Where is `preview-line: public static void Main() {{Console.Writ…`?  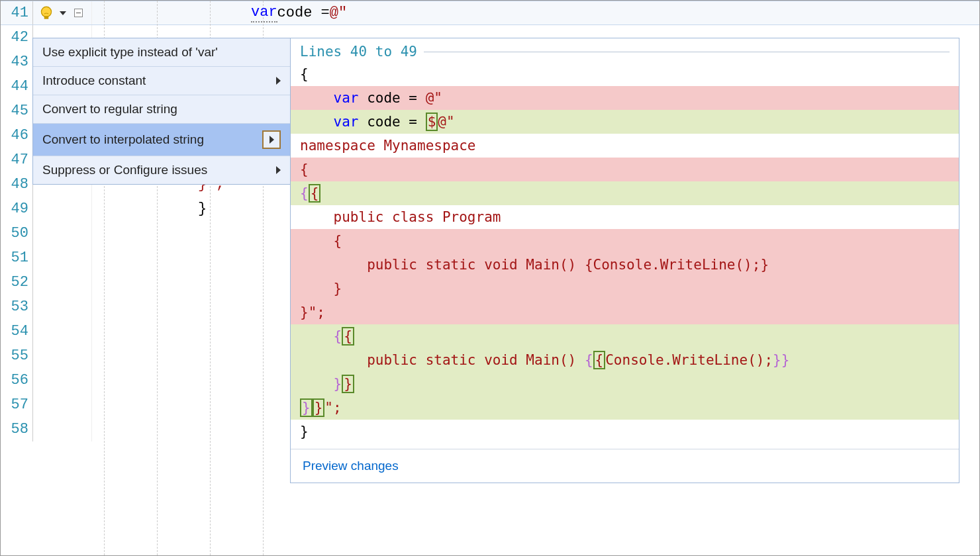 preview-line: public static void Main() {{Console.Writ… is located at coordinates (625, 360).